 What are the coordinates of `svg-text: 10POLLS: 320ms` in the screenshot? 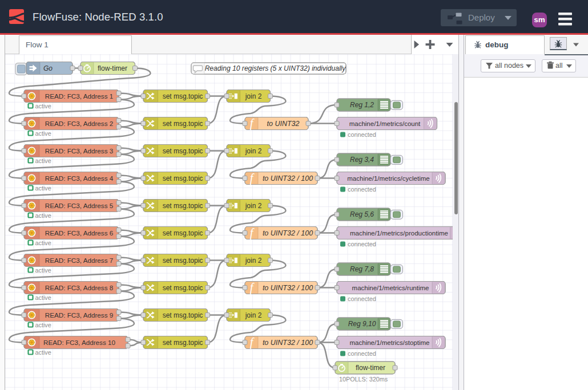 It's located at (364, 379).